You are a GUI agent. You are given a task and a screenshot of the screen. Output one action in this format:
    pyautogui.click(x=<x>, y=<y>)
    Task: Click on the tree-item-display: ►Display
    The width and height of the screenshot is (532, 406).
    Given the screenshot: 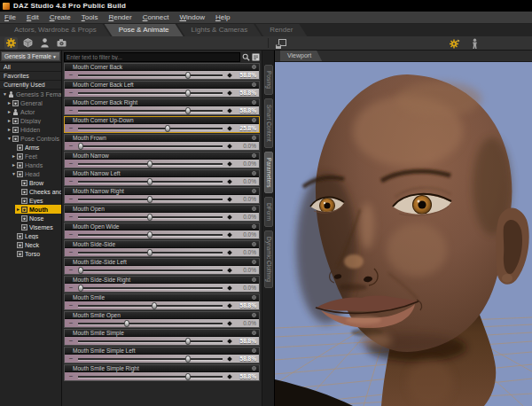 What is the action you would take?
    pyautogui.click(x=30, y=121)
    